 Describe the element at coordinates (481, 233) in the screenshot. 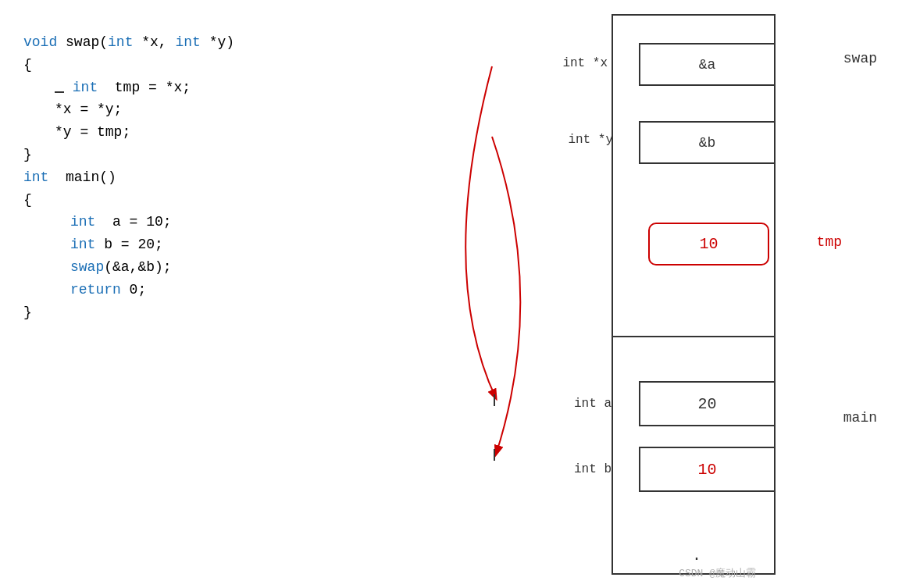

I see `arrow-x-to-a` at that location.